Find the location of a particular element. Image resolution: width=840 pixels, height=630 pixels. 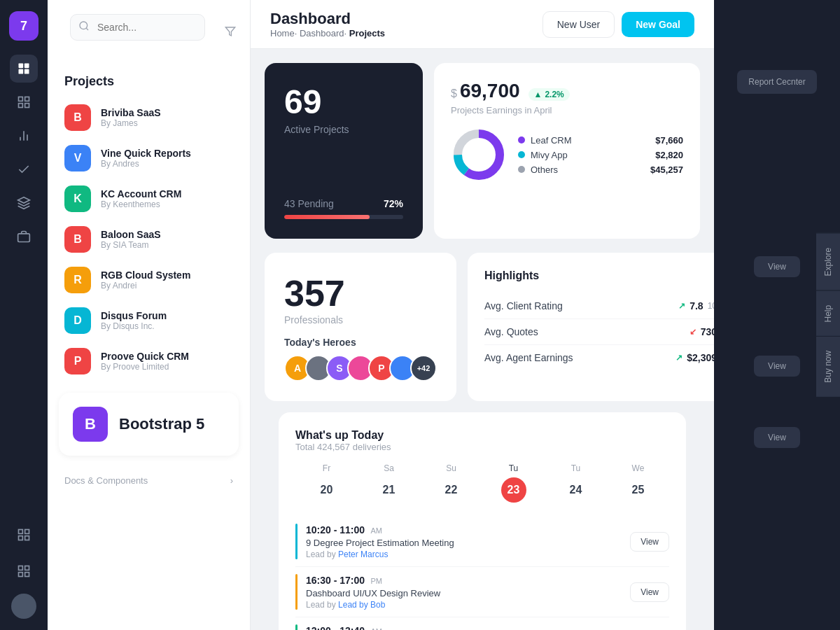

progress-bar is located at coordinates (344, 217).